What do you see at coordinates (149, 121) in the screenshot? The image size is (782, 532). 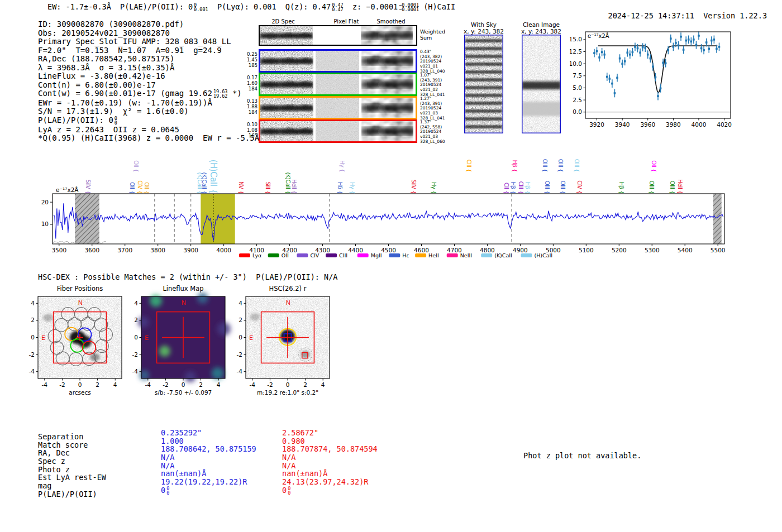 I see `info-line: P(LAE)/P(OII): 000` at bounding box center [149, 121].